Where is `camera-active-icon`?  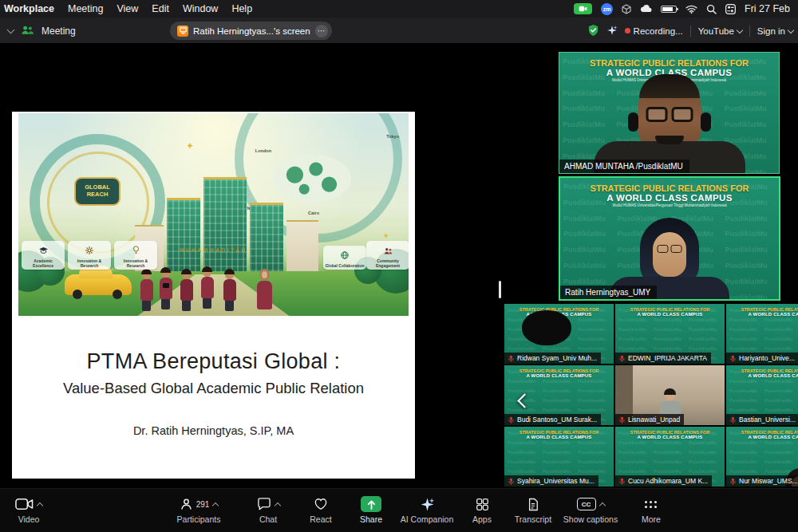 camera-active-icon is located at coordinates (583, 9).